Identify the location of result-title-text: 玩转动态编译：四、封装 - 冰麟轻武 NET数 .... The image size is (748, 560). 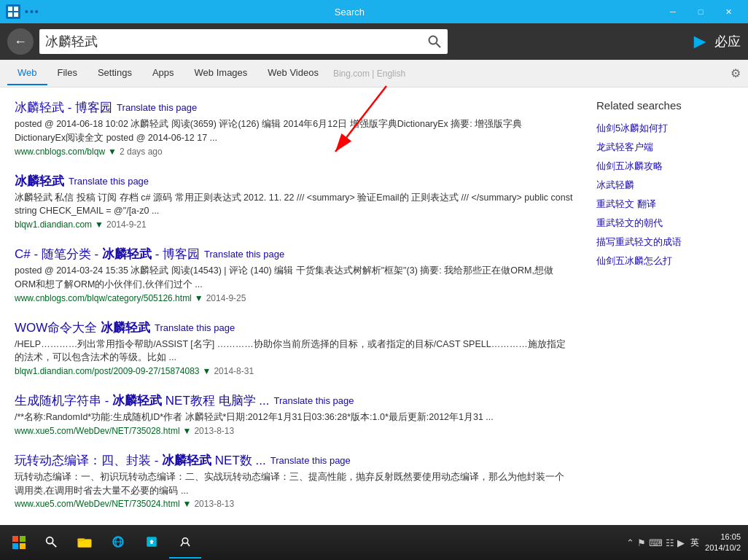
(140, 461).